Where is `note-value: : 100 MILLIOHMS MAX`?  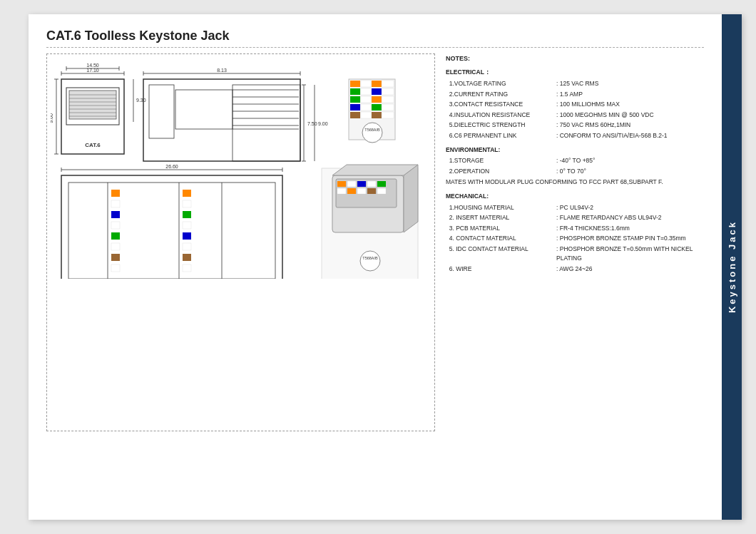 note-value: : 100 MILLIOHMS MAX is located at coordinates (630, 105).